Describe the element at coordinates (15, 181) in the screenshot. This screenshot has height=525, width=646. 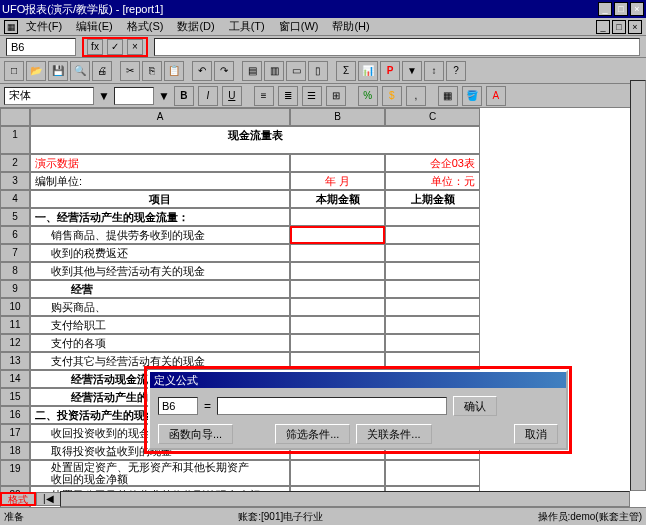
I see `row-header: 3` at that location.